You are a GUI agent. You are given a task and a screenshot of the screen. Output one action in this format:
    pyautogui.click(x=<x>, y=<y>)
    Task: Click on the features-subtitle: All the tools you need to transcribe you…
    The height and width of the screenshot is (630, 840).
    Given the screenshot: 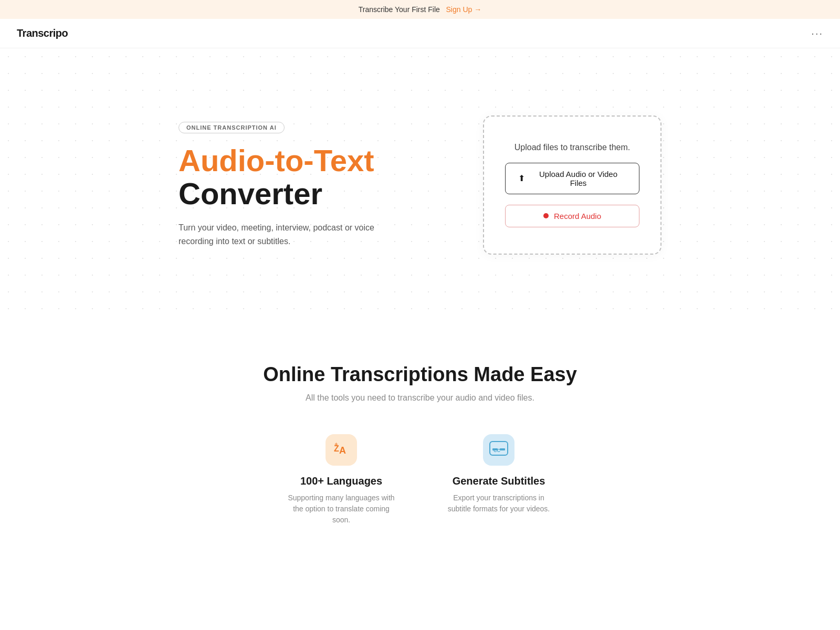 What is the action you would take?
    pyautogui.click(x=420, y=398)
    